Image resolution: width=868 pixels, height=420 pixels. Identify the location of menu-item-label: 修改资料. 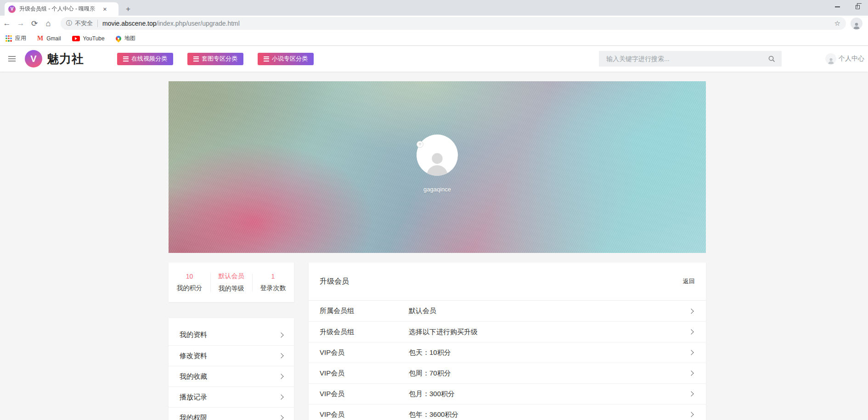
(193, 356).